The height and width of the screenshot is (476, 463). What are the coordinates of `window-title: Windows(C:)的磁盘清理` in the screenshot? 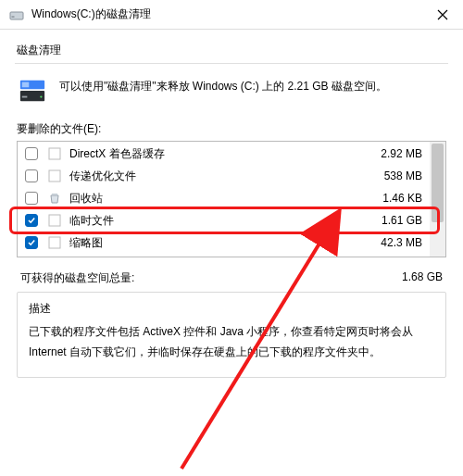 It's located at (227, 15).